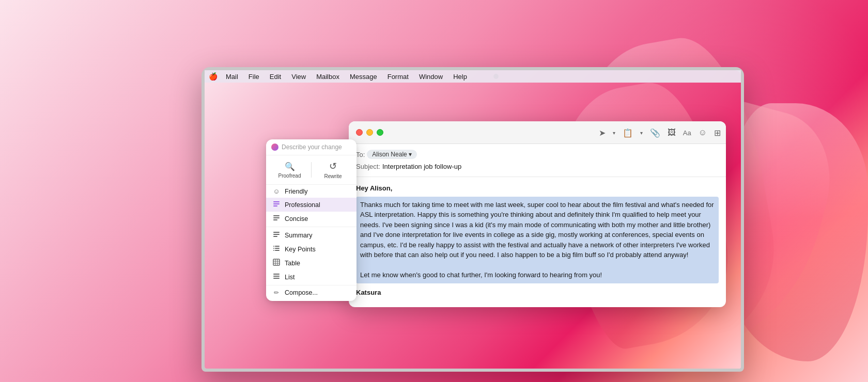  I want to click on mail-paragraph1: Thanks much for taking time to meet with…, so click(537, 230).